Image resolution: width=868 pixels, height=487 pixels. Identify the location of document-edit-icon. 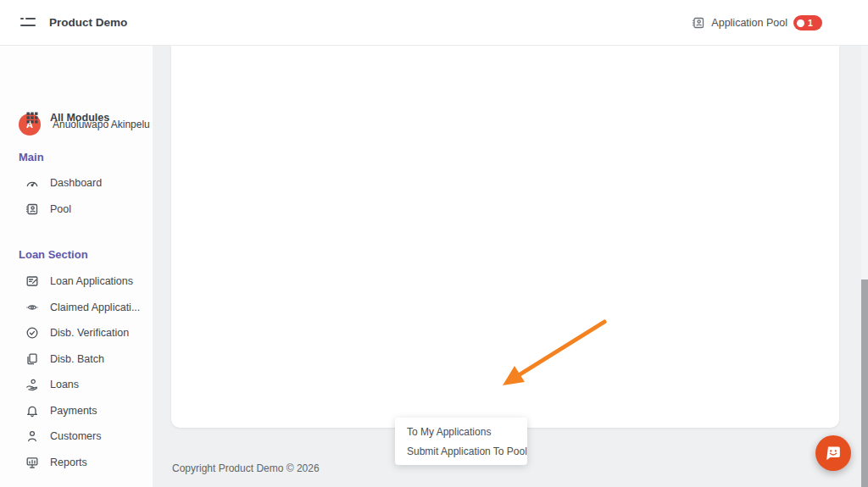
(32, 281).